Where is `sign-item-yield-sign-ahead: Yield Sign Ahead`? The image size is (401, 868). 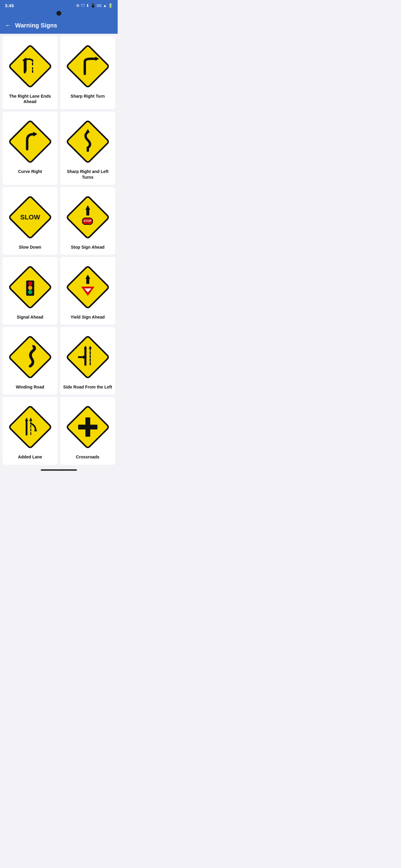
sign-item-yield-sign-ahead: Yield Sign Ahead is located at coordinates (88, 291).